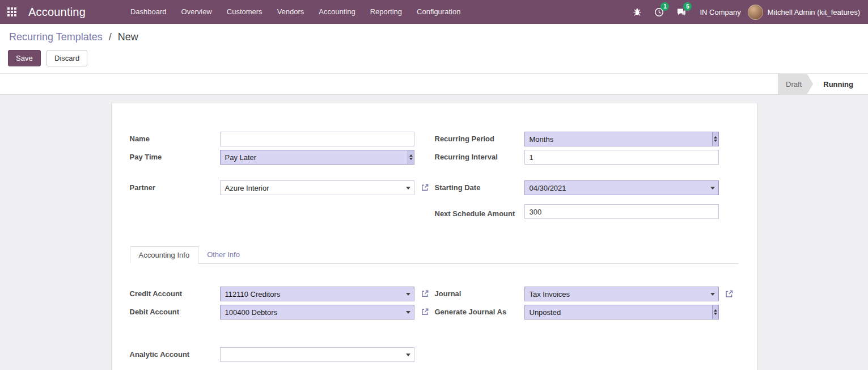  Describe the element at coordinates (223, 255) in the screenshot. I see `tab-other-info: Other Info` at that location.